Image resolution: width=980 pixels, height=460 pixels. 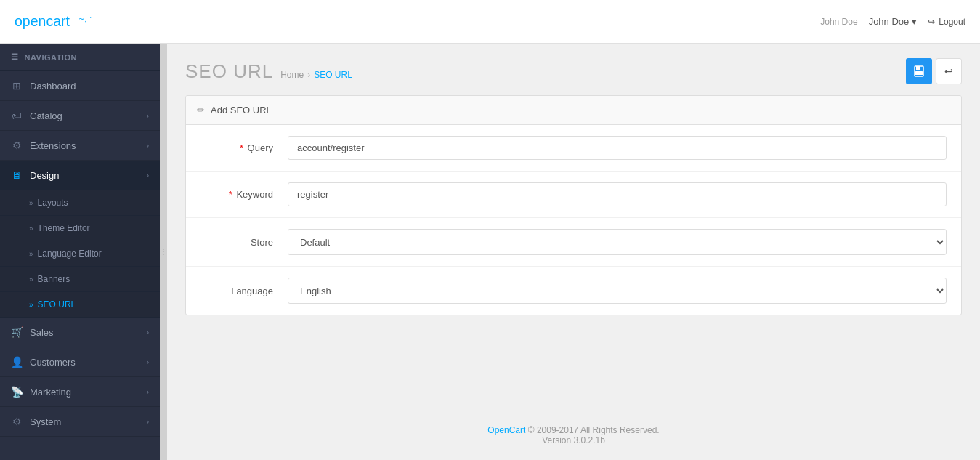 I want to click on sidebar: ☰ NAVIGATION ⊞ Dashboard 🏷 Catalog › ⚙ E…, so click(x=80, y=251).